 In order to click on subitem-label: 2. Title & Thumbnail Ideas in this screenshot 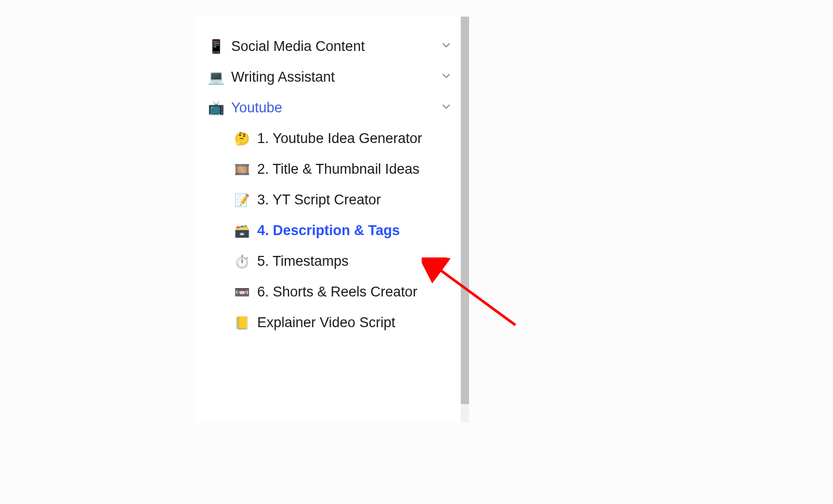, I will do `click(338, 170)`.